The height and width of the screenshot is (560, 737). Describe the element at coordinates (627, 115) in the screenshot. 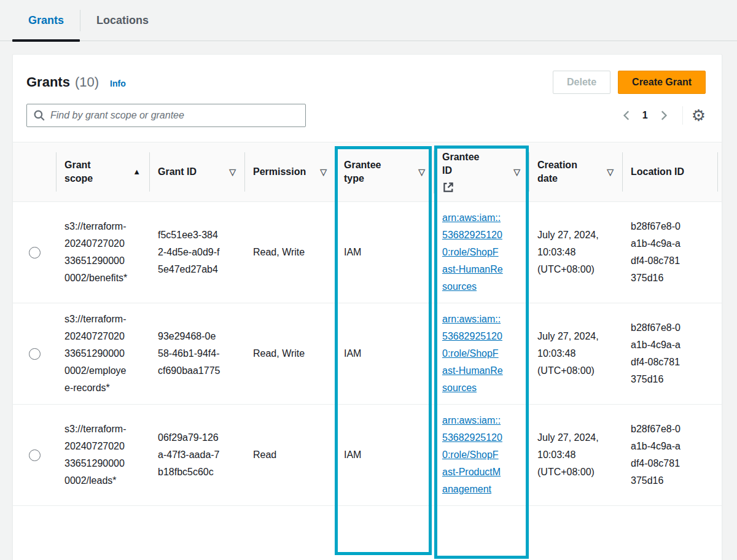

I see `prev-page-button` at that location.